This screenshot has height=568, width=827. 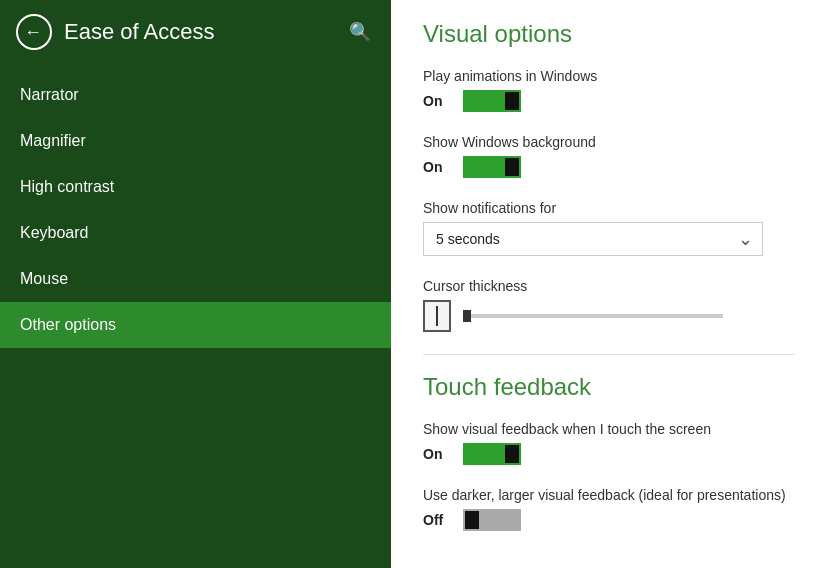 What do you see at coordinates (360, 32) in the screenshot?
I see `search-button: 🔍` at bounding box center [360, 32].